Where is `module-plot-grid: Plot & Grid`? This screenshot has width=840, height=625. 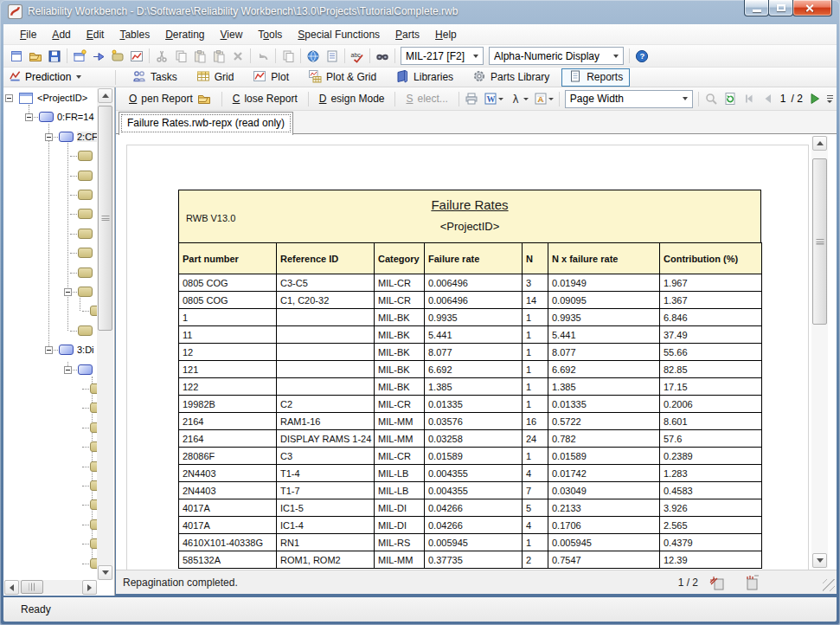 module-plot-grid: Plot & Grid is located at coordinates (343, 78).